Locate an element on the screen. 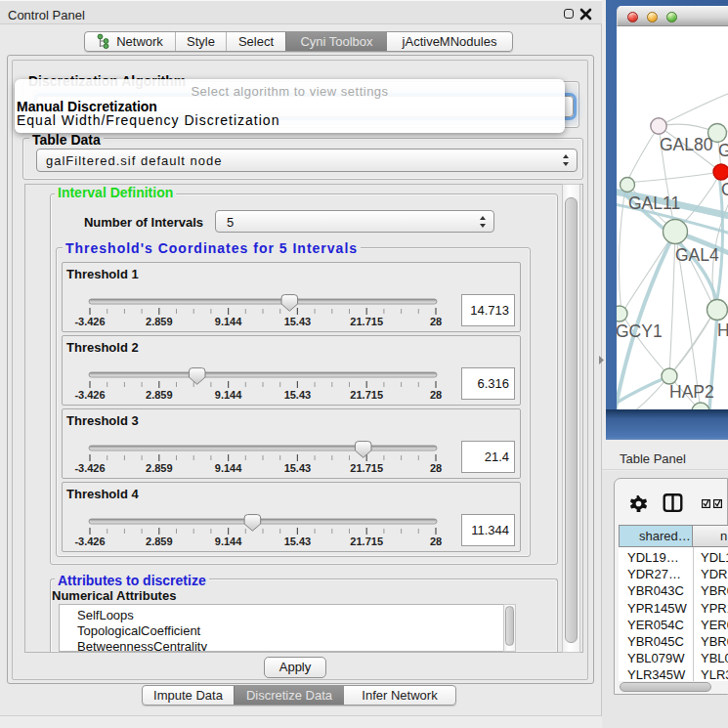 This screenshot has height=728, width=728. svg-text: GAL11 is located at coordinates (655, 203).